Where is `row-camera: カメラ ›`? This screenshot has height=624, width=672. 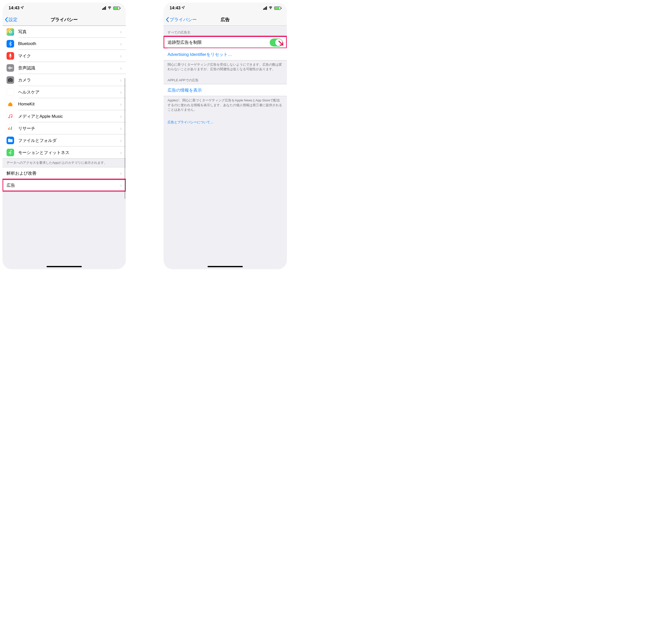 row-camera: カメラ › is located at coordinates (64, 80).